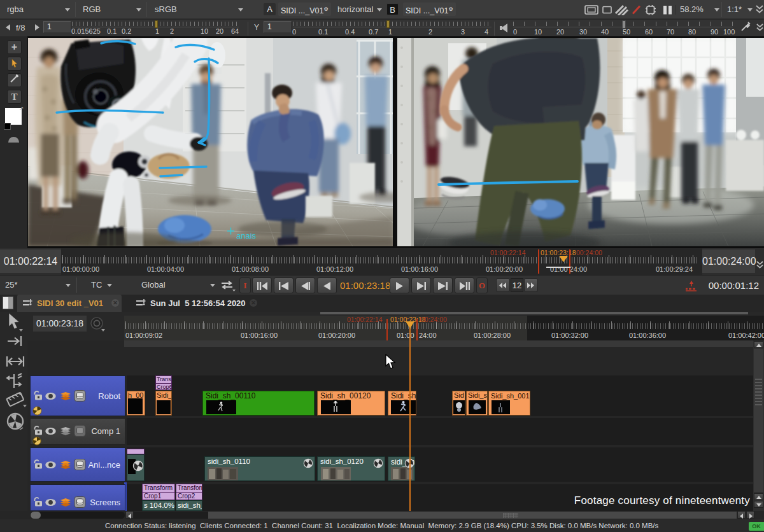 This screenshot has width=764, height=532. What do you see at coordinates (246, 235) in the screenshot?
I see `svg-text: anais` at bounding box center [246, 235].